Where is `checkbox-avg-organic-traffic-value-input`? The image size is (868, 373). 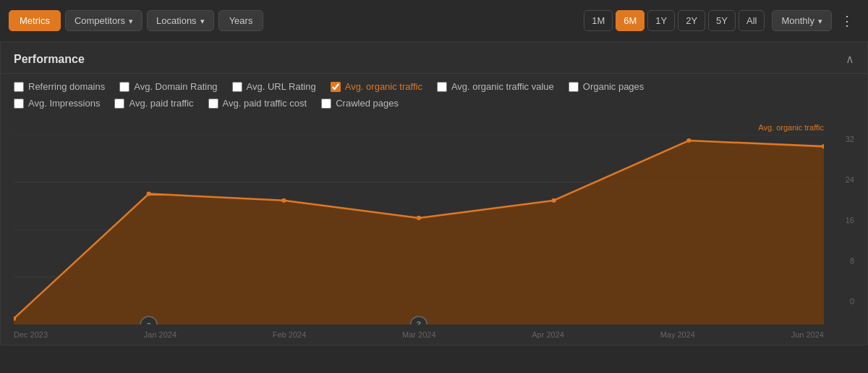
checkbox-avg-organic-traffic-value-input is located at coordinates (442, 87).